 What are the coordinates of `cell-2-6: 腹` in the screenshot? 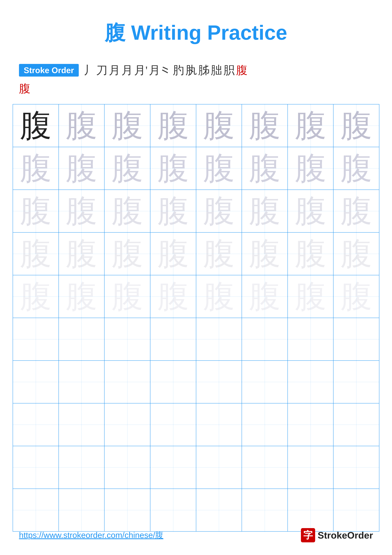 It's located at (265, 168).